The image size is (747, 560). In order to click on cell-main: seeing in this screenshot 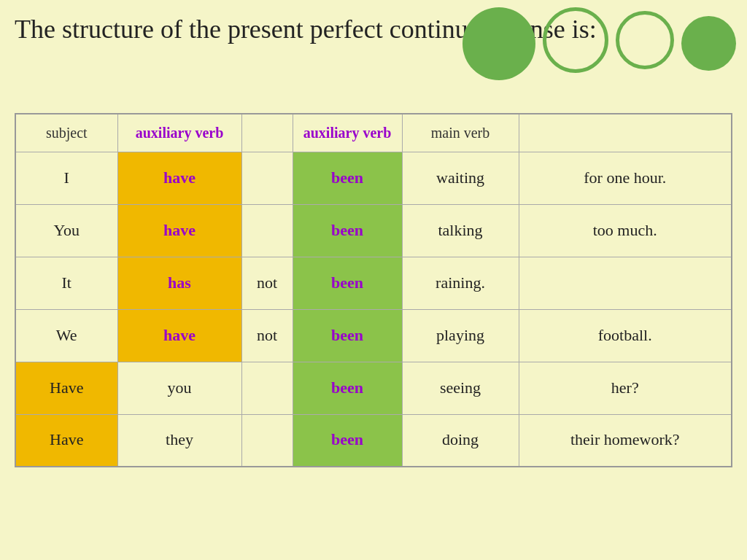, I will do `click(460, 388)`.